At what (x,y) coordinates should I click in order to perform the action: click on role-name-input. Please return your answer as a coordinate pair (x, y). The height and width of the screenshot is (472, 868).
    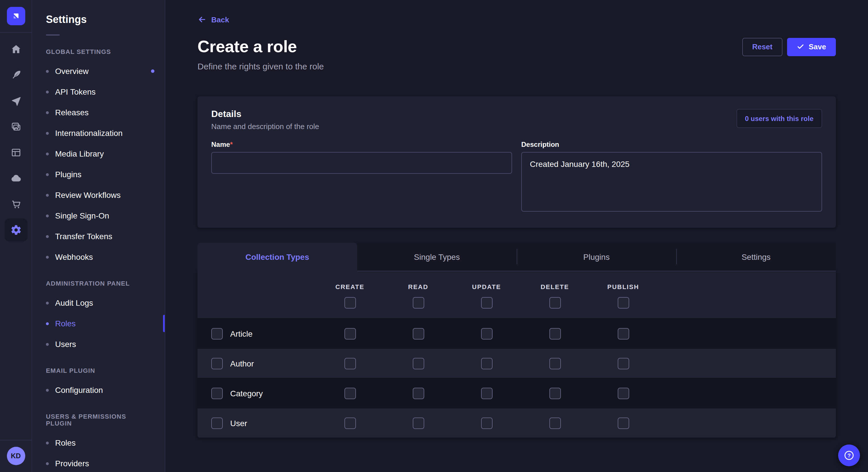
    Looking at the image, I should click on (362, 163).